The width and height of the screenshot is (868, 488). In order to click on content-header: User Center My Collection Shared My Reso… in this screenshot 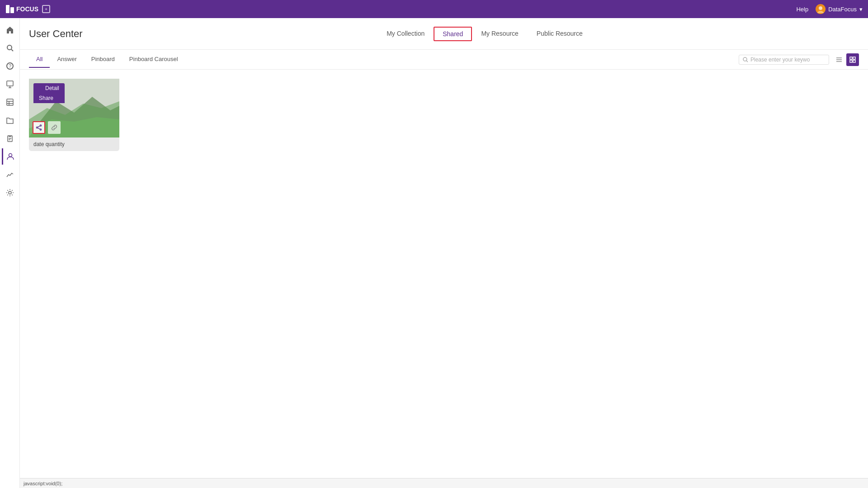, I will do `click(444, 34)`.